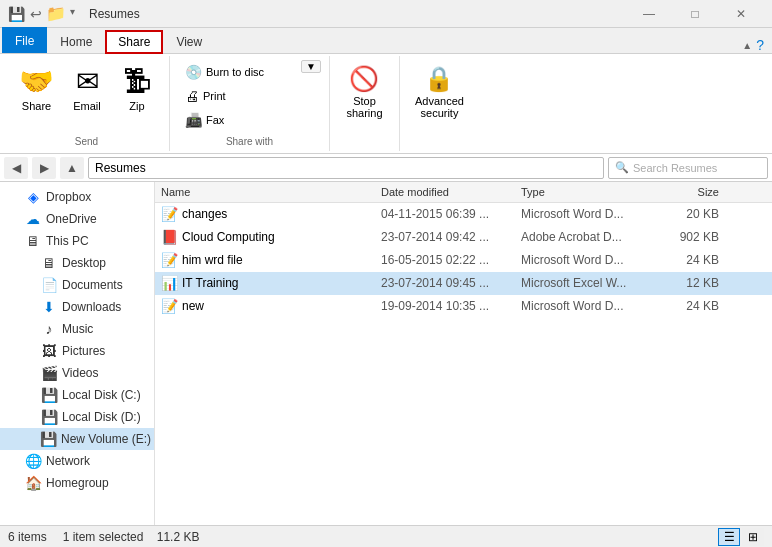 The height and width of the screenshot is (547, 772). I want to click on col-name: Name, so click(265, 192).